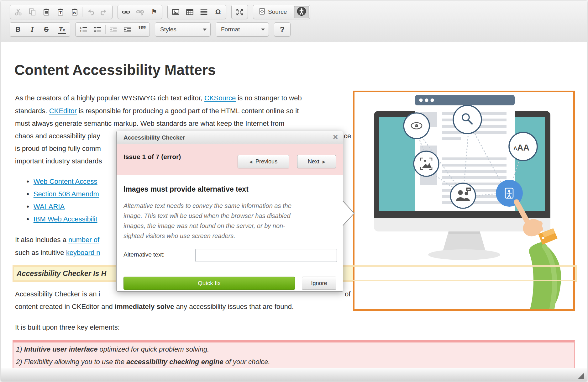 This screenshot has height=382, width=588. I want to click on accessibility-checker-button, so click(302, 12).